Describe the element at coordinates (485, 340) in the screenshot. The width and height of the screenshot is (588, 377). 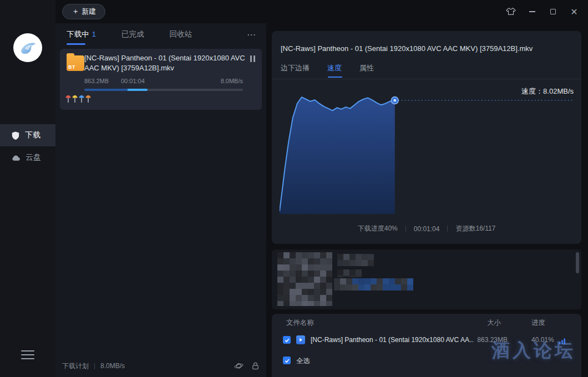
I see `file-size: 863.23MB` at that location.